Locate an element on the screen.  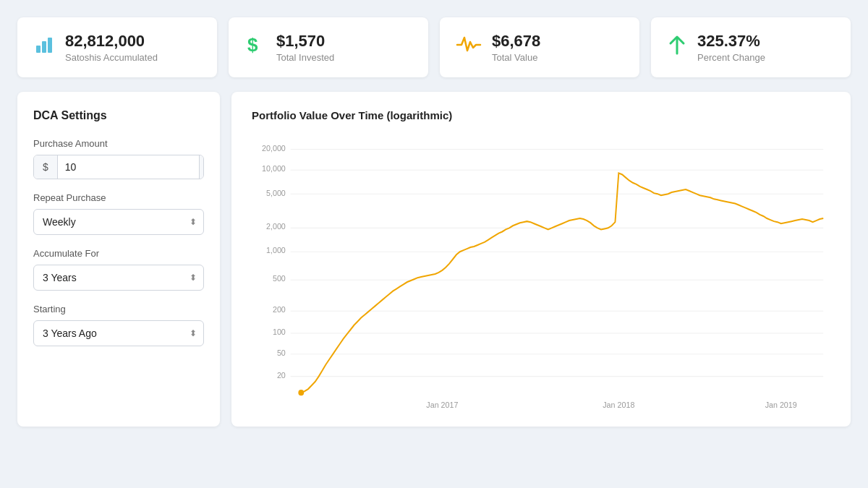
purchase-amount-input-group: $ .00 is located at coordinates (119, 167).